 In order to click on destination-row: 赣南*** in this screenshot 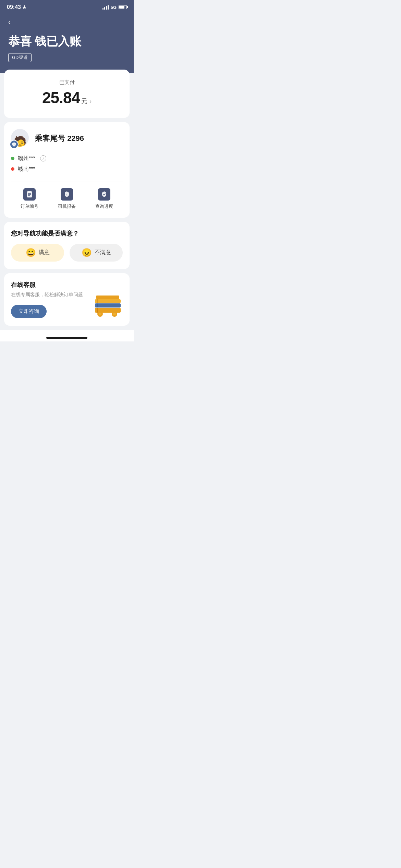, I will do `click(67, 169)`.